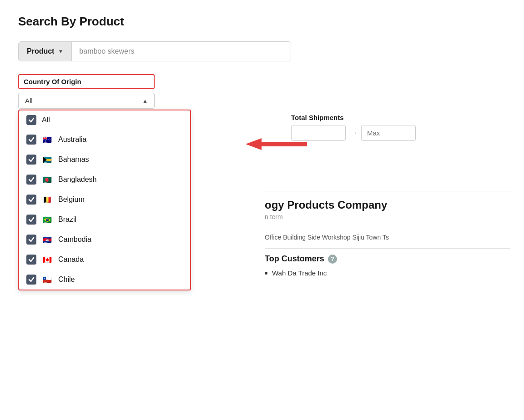 Image resolution: width=524 pixels, height=420 pixels. I want to click on country-filter-group: Country Of Origin All ▲ A, so click(86, 91).